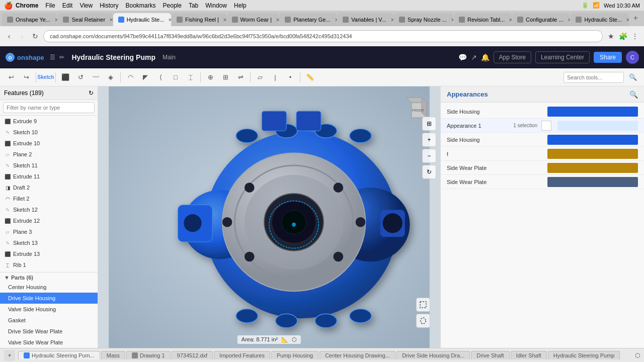 Image resolution: width=644 pixels, height=362 pixels. Describe the element at coordinates (65, 77) in the screenshot. I see `extrude-button: ⬛` at that location.